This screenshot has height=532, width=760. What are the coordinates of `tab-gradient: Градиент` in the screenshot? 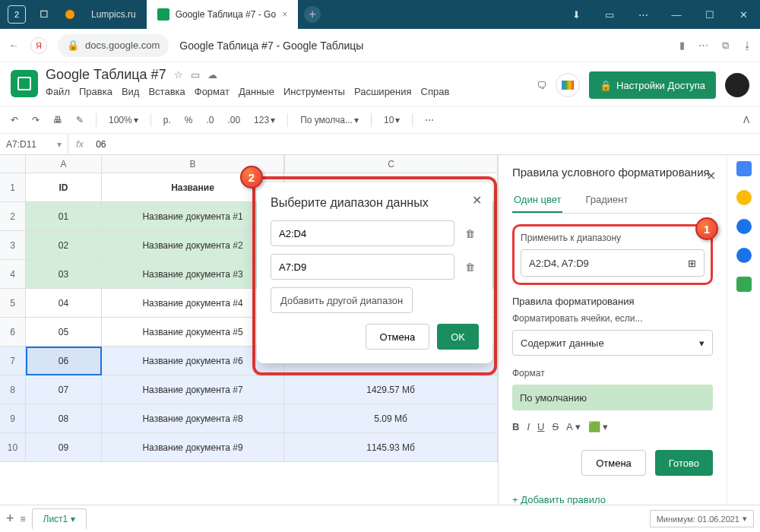 It's located at (606, 201).